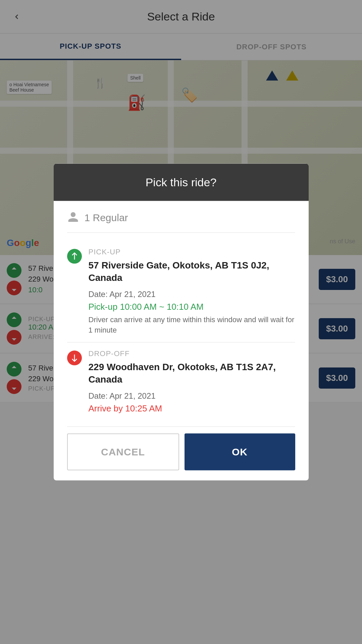  What do you see at coordinates (192, 383) in the screenshot?
I see `dropoff-content: DROP-OFF 229 Woodhaven Dr, Okotoks, AB T…` at bounding box center [192, 383].